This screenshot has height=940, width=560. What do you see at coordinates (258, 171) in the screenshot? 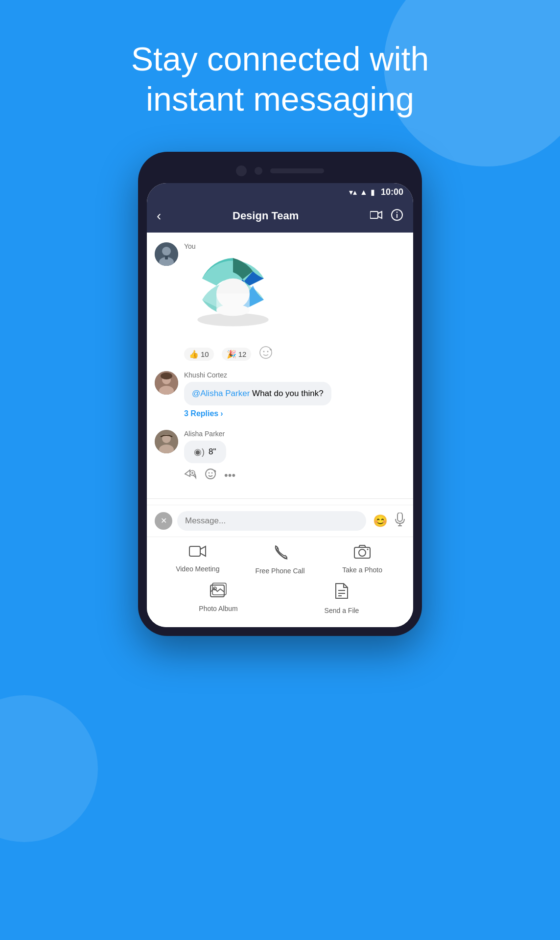
I see `phone-camera2` at bounding box center [258, 171].